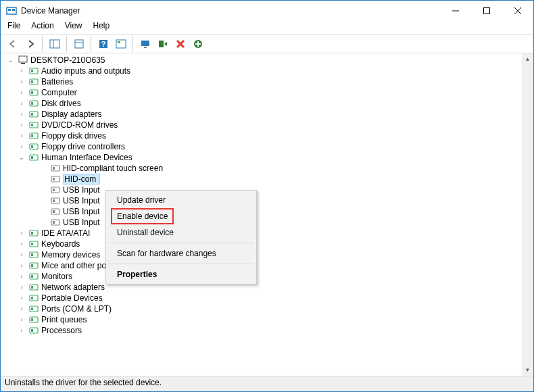 This screenshot has width=534, height=392. I want to click on tree-device-label: USB Input, so click(84, 201).